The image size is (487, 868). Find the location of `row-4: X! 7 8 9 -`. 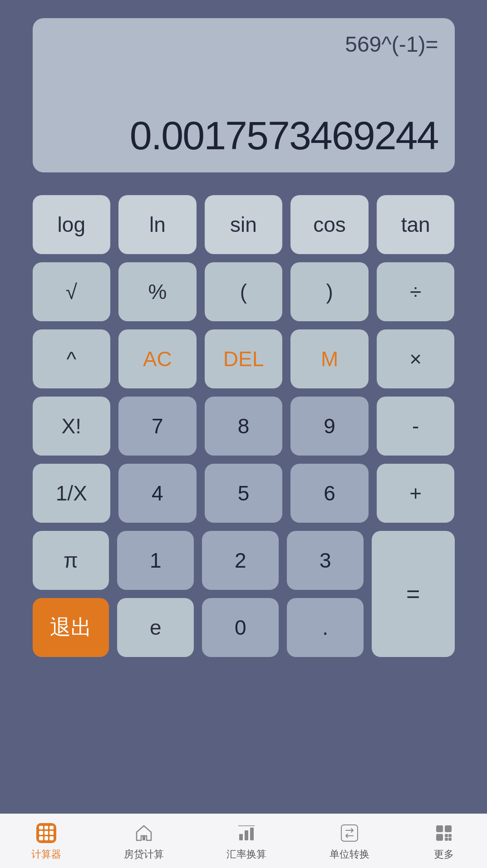

row-4: X! 7 8 9 - is located at coordinates (244, 426).